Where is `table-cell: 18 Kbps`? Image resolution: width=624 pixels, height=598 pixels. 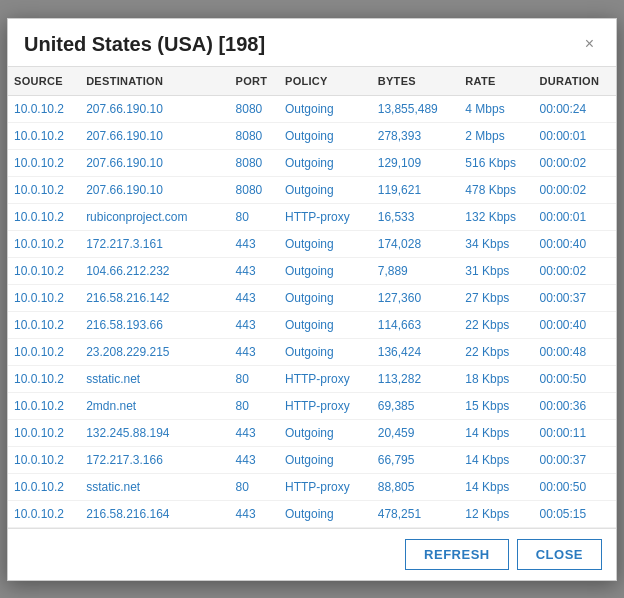 table-cell: 18 Kbps is located at coordinates (496, 378).